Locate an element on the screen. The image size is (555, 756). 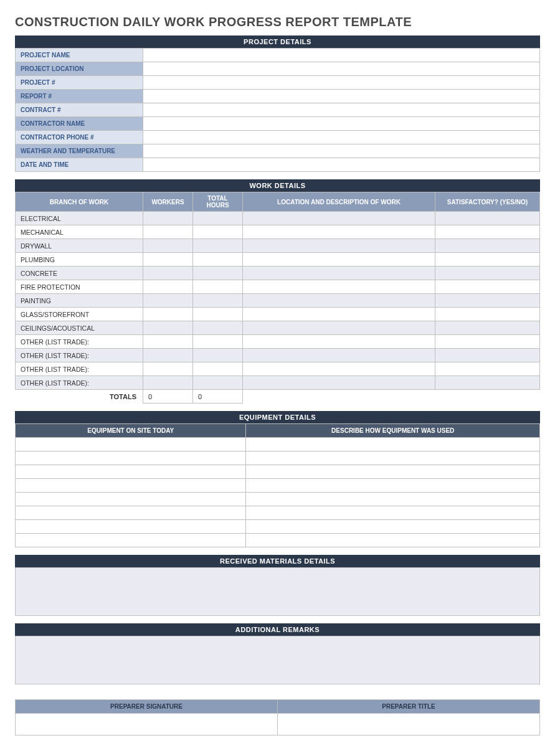
equipment-details-header: EQUIPMENT DETAILS is located at coordinates (278, 417).